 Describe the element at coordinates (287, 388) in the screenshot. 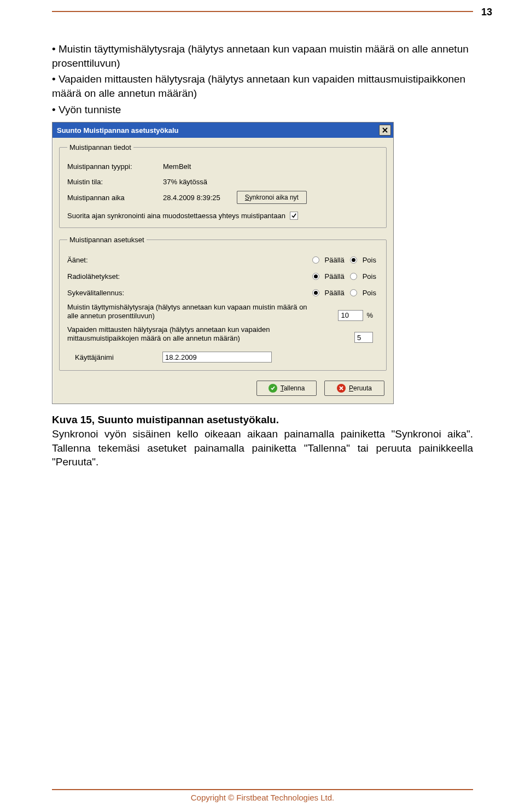

I see `save-button: Tallenna` at that location.